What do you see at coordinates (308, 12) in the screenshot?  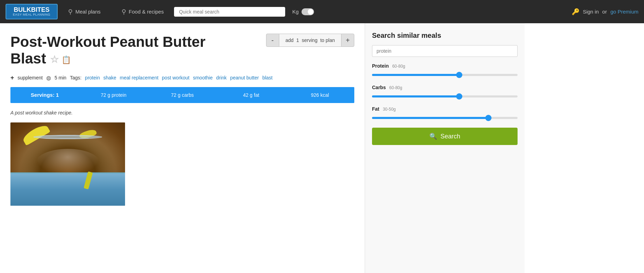 I see `unit-toggle-switch` at bounding box center [308, 12].